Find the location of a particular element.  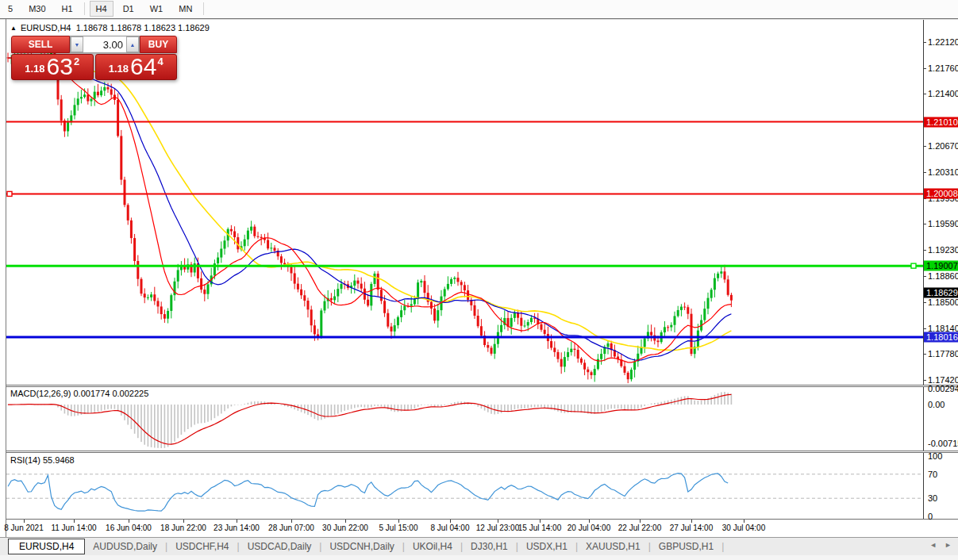

time-label: 8 Jun 2021 is located at coordinates (24, 528).